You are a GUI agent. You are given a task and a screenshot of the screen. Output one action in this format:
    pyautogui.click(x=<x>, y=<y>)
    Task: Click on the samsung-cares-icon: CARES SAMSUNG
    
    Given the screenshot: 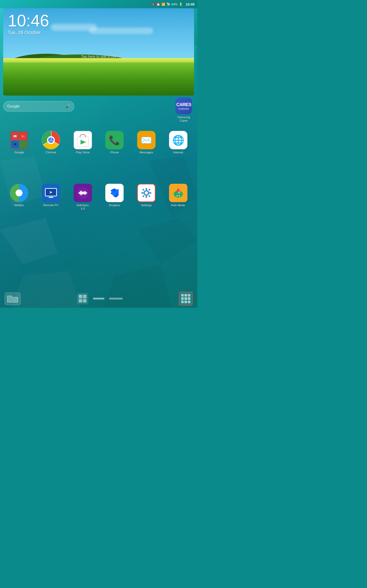 What is the action you would take?
    pyautogui.click(x=184, y=106)
    